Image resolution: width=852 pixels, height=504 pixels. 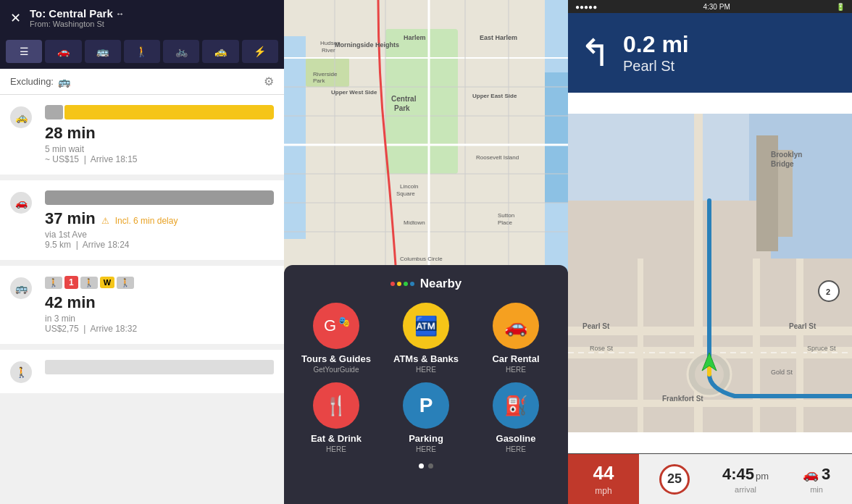 What do you see at coordinates (159, 367) in the screenshot?
I see `route-bar-walk` at bounding box center [159, 367].